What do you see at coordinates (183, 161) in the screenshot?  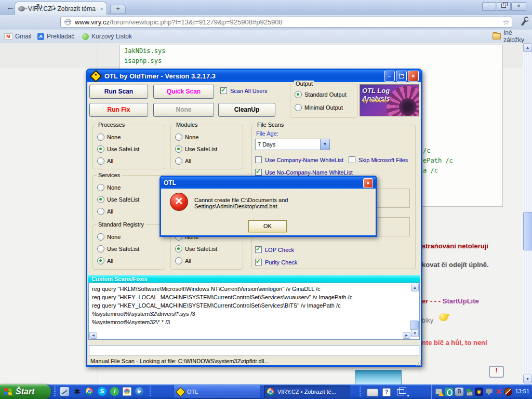 I see `radio-modules-all: All` at bounding box center [183, 161].